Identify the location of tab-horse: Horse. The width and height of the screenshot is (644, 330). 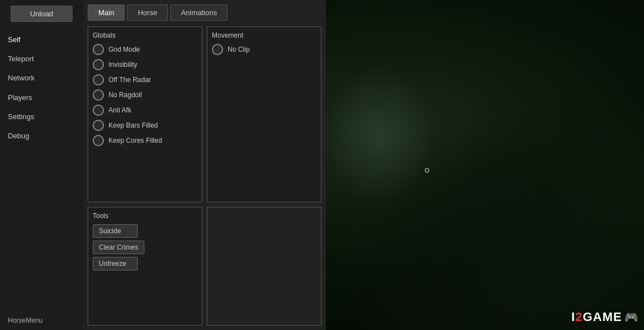
(147, 12).